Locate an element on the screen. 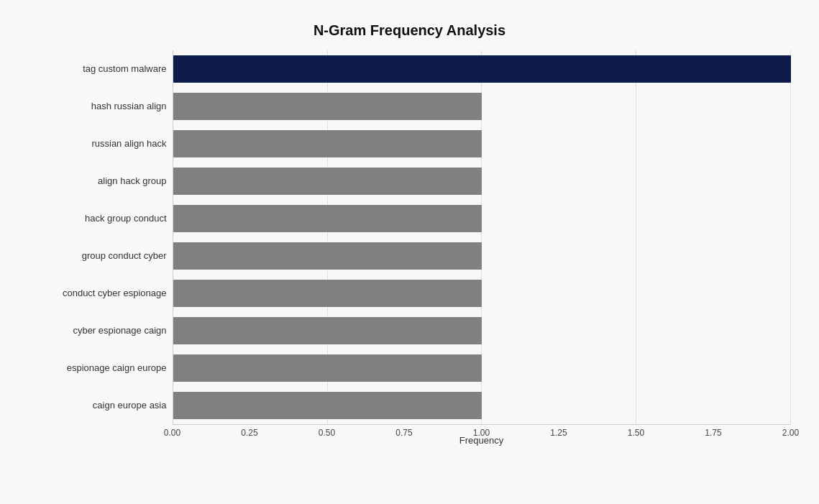 The image size is (819, 504). chart-title: N-Gram Frequency Analysis is located at coordinates (410, 30).